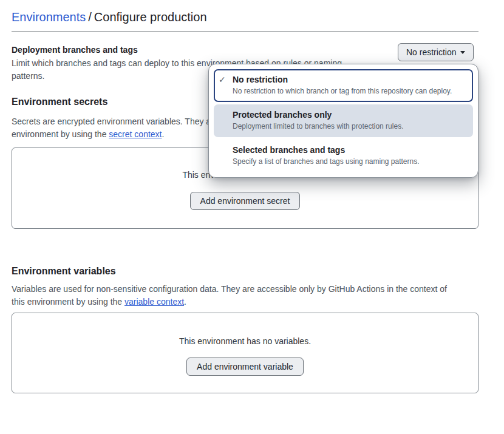  Describe the element at coordinates (75, 50) in the screenshot. I see `deployment-branches-heading: Deployment branches and tags` at that location.